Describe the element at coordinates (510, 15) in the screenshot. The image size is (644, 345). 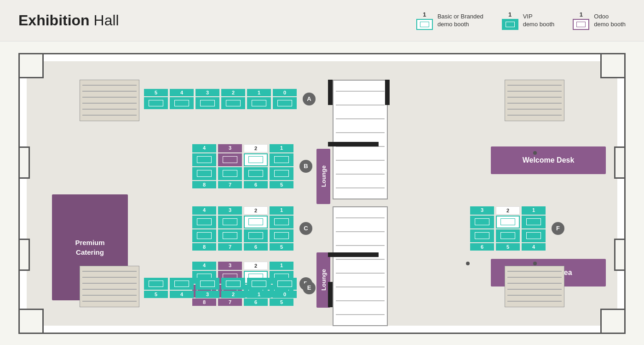
I see `legend-vip-num: 1` at that location.